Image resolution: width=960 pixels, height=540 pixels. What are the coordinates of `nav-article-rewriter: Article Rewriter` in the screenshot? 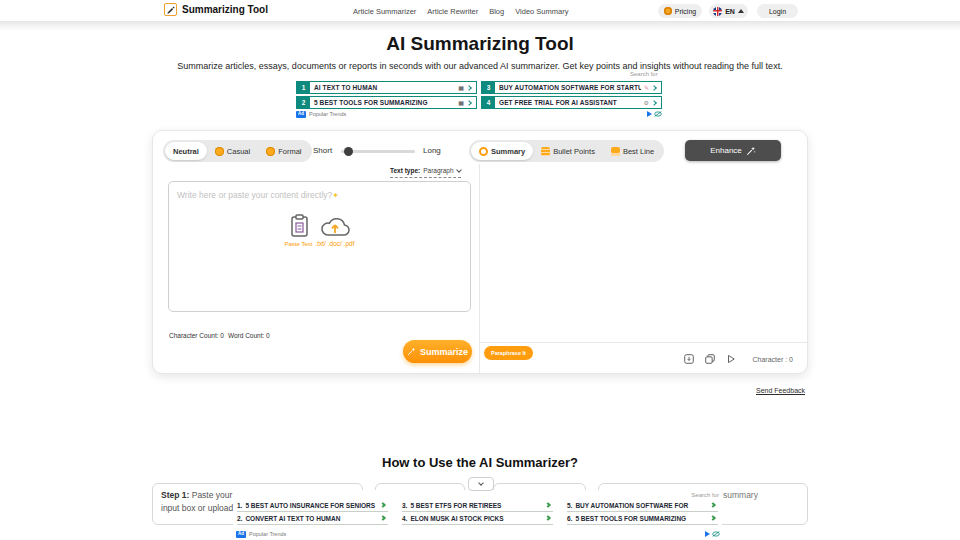 It's located at (452, 12).